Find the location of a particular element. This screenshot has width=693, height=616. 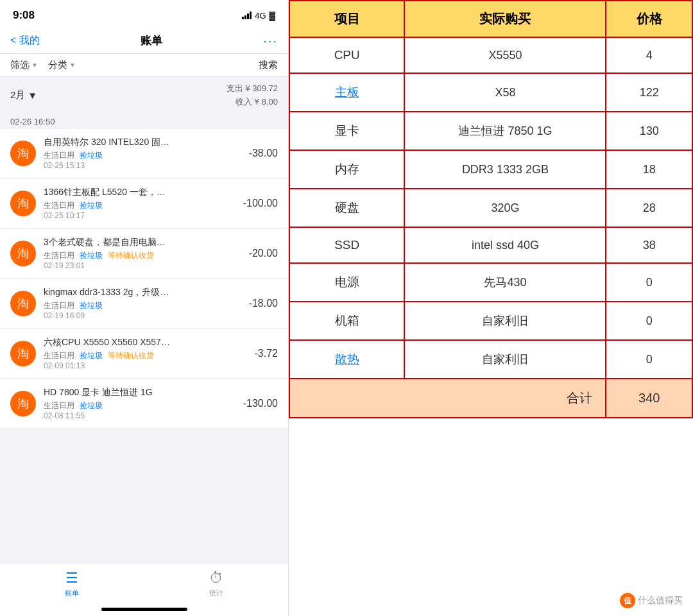

battery-icon: ▓ is located at coordinates (272, 15).